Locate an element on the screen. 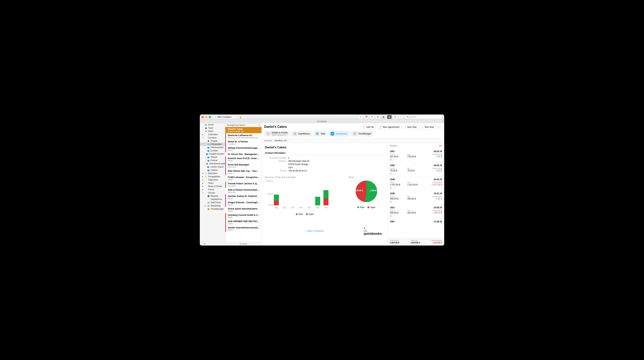 The width and height of the screenshot is (644, 360). list-item: Gröne Sylvie SteuerberaterinBerlin is located at coordinates (244, 210).